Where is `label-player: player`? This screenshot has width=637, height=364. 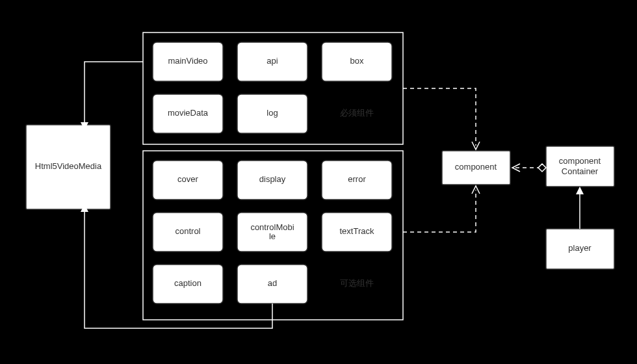 label-player: player is located at coordinates (580, 248).